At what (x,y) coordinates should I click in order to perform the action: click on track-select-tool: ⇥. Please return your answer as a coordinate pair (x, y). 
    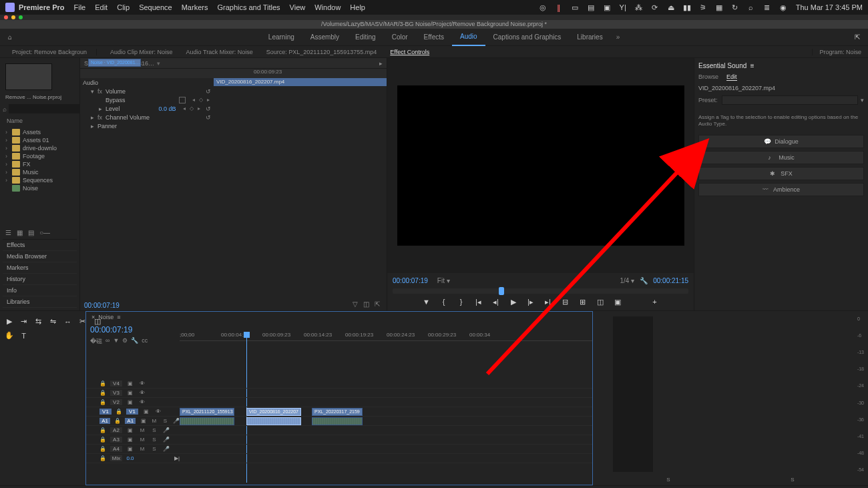
    Looking at the image, I should click on (24, 322).